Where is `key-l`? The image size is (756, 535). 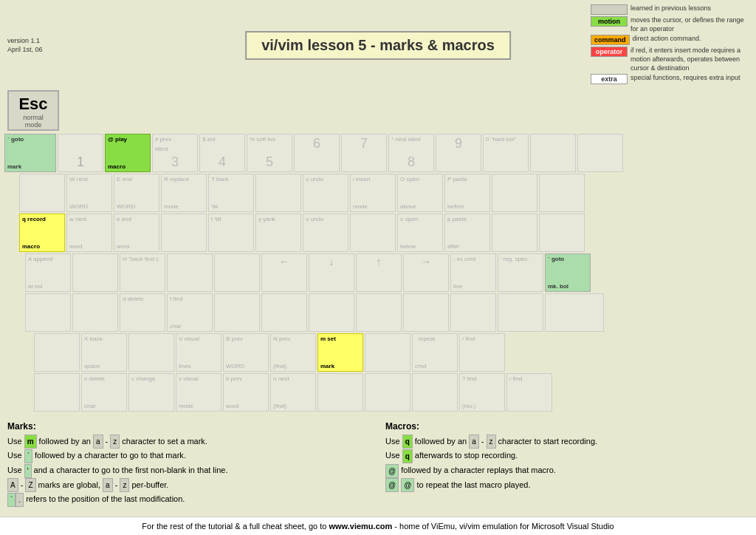 key-l is located at coordinates (426, 313).